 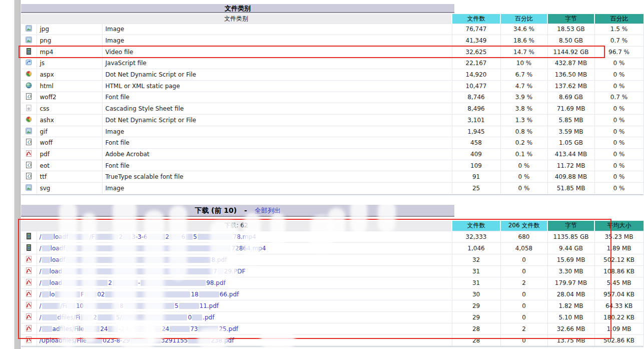 I want to click on bytes-value: 1144.92 GB, so click(x=571, y=52).